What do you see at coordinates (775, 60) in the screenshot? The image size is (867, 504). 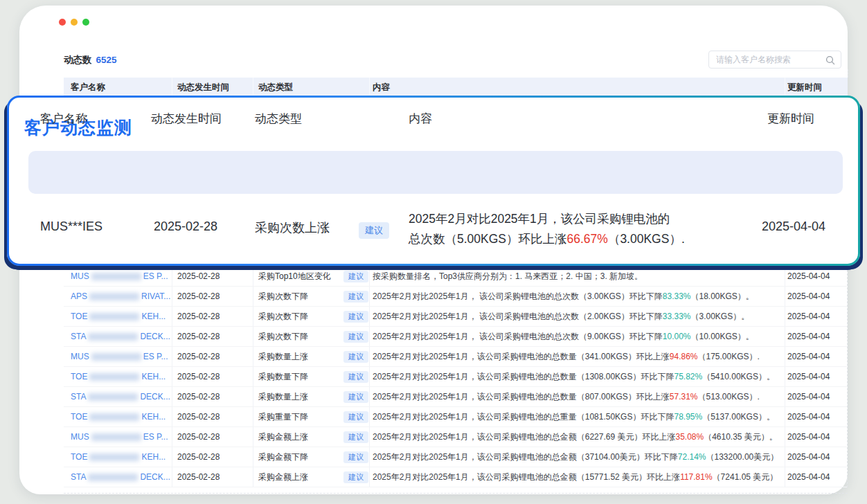 I see `customer-search-box` at bounding box center [775, 60].